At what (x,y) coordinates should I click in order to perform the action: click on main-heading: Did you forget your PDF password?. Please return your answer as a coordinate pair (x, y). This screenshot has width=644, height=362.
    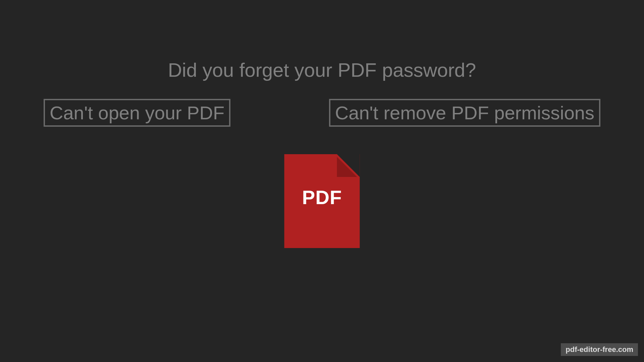
    Looking at the image, I should click on (322, 70).